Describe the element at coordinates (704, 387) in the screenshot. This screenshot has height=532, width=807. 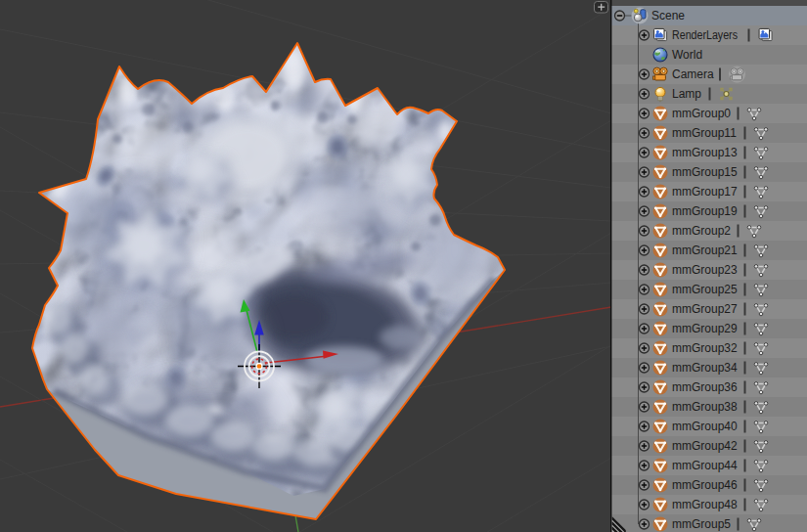
I see `svg-text: mmGroup36` at that location.